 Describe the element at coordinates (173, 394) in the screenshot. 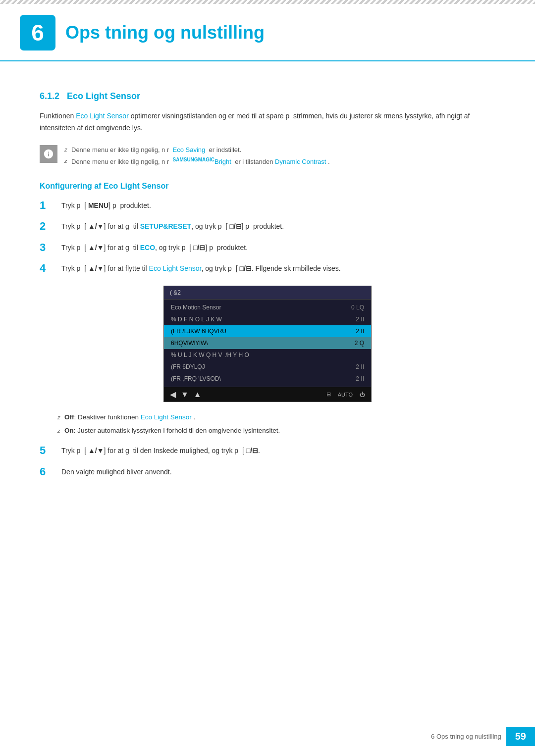

I see `toolbar-back-icon: ◀` at that location.